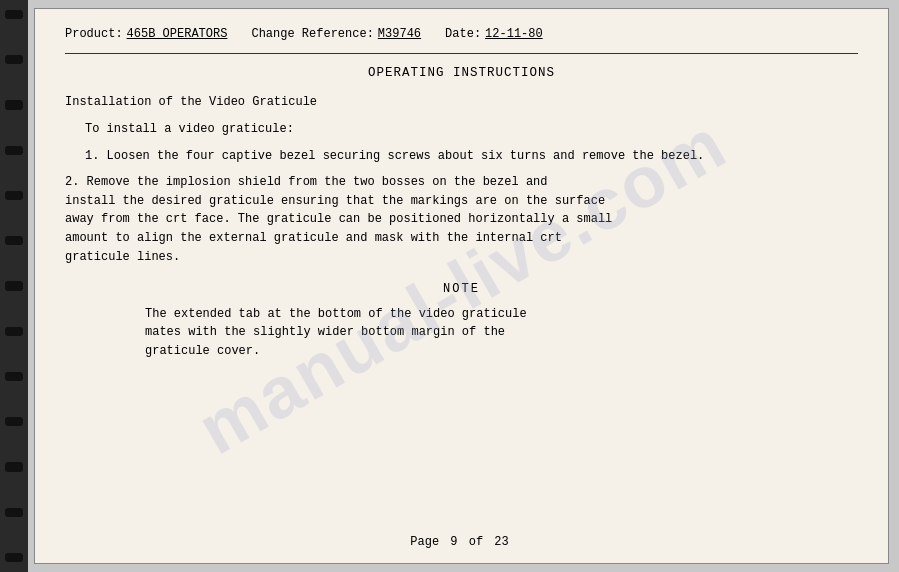 Image resolution: width=899 pixels, height=572 pixels. I want to click on step2-line4: amount to align the external graticule a…, so click(314, 238).